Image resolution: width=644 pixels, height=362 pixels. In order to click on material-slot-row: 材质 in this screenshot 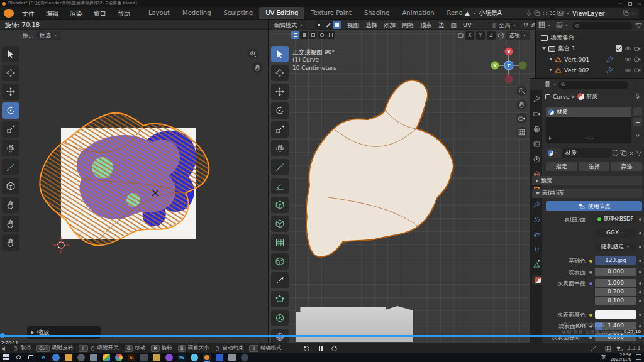, I will do `click(589, 112)`.